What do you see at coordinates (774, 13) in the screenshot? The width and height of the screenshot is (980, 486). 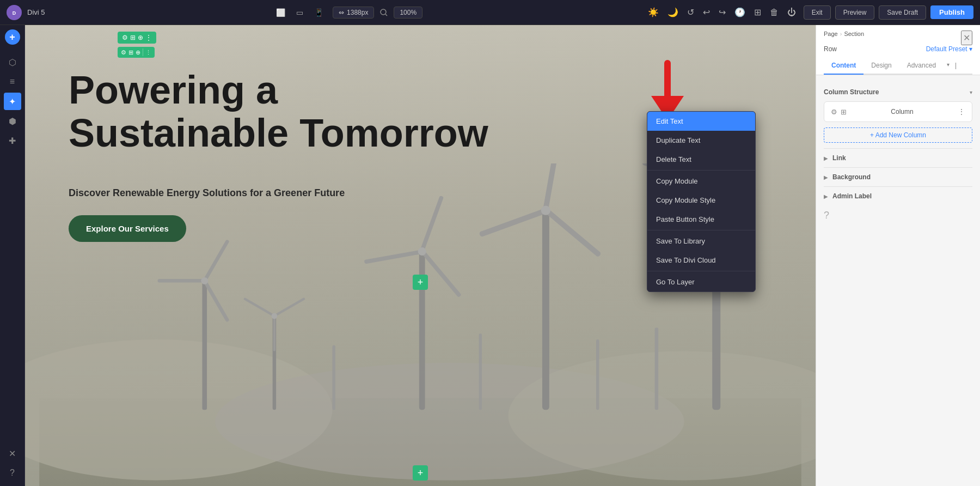 I see `trash-icon: 🗑` at bounding box center [774, 13].